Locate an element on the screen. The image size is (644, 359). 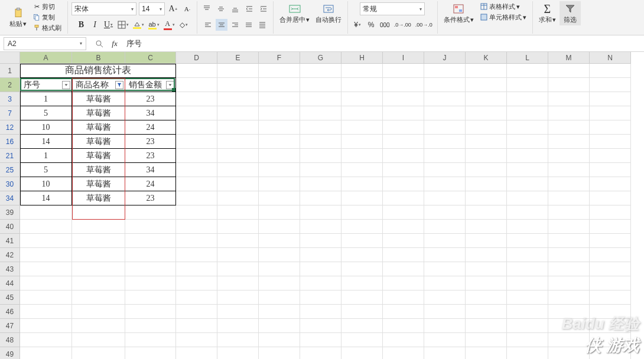
col-header-M: M is located at coordinates (569, 58).